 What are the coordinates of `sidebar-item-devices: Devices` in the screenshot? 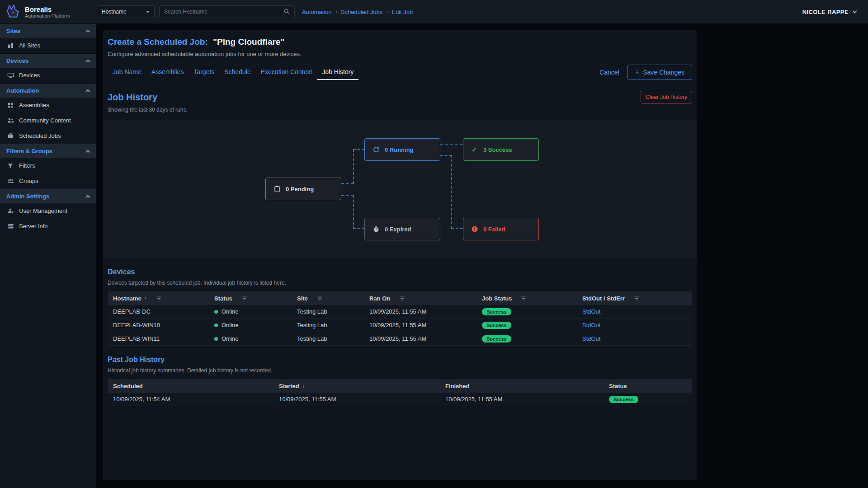 It's located at (48, 75).